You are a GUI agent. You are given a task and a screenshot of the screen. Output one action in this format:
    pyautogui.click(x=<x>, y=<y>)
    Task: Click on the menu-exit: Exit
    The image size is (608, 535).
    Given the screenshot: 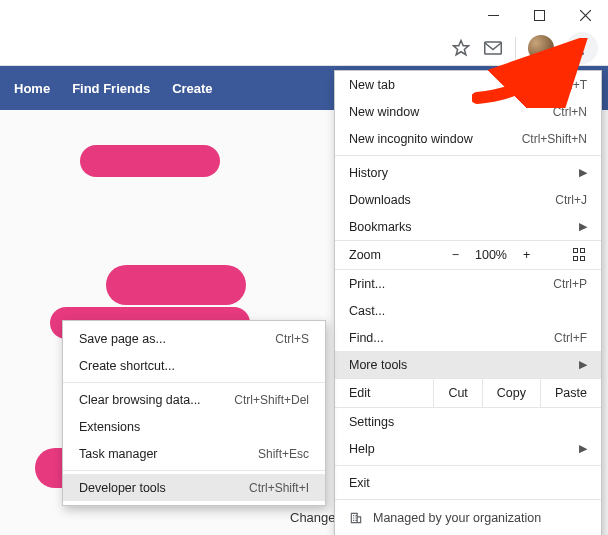 What is the action you would take?
    pyautogui.click(x=468, y=482)
    